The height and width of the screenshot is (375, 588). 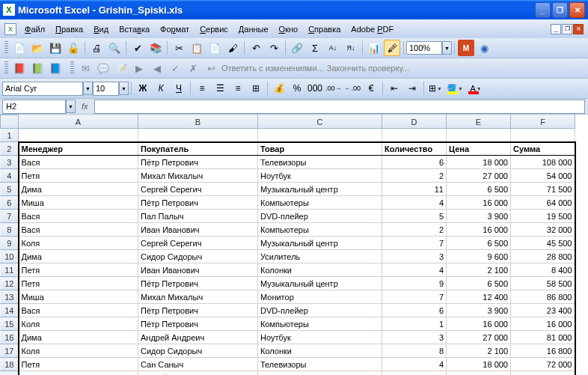 What do you see at coordinates (114, 48) in the screenshot?
I see `preview-button: 🔍` at bounding box center [114, 48].